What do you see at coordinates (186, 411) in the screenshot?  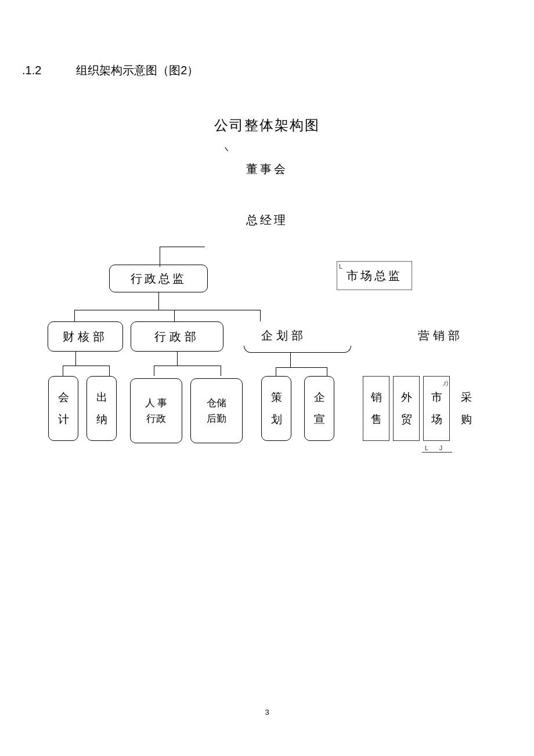 I see `leaf-group-admin: 人 事 行政 仓储 后勤` at bounding box center [186, 411].